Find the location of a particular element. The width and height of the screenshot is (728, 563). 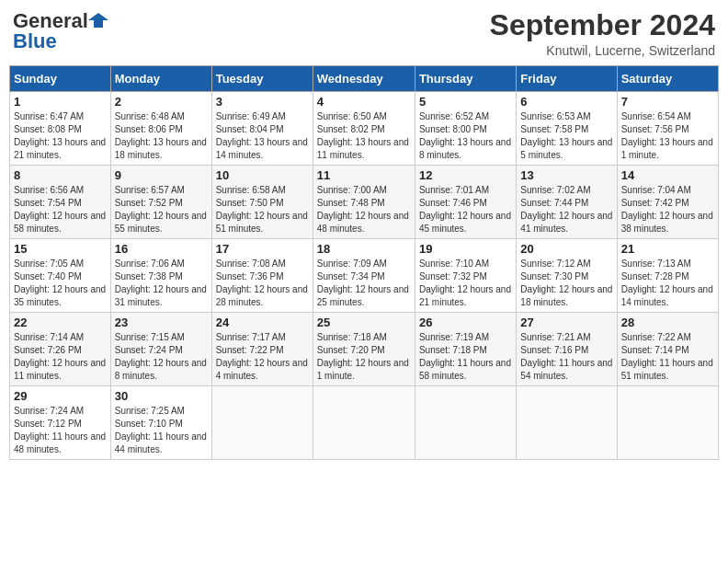

day-number: 19 is located at coordinates (465, 248).